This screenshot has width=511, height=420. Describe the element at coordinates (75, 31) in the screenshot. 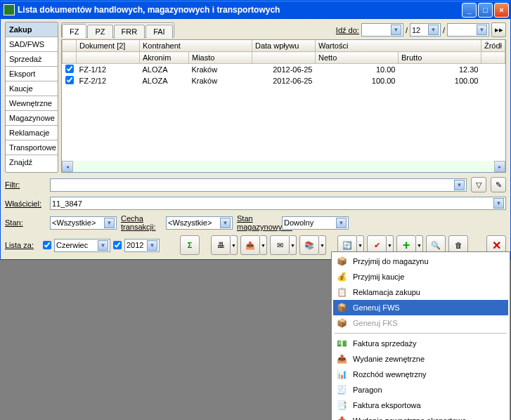

I see `tab-fz: FZ` at that location.